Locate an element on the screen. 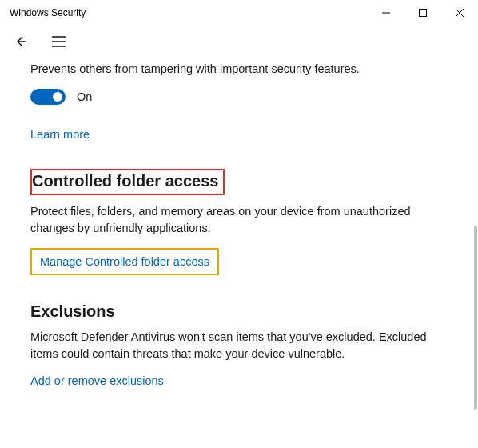 The height and width of the screenshot is (448, 478). manage-cfa-link: Manage Controlled folder access is located at coordinates (125, 262).